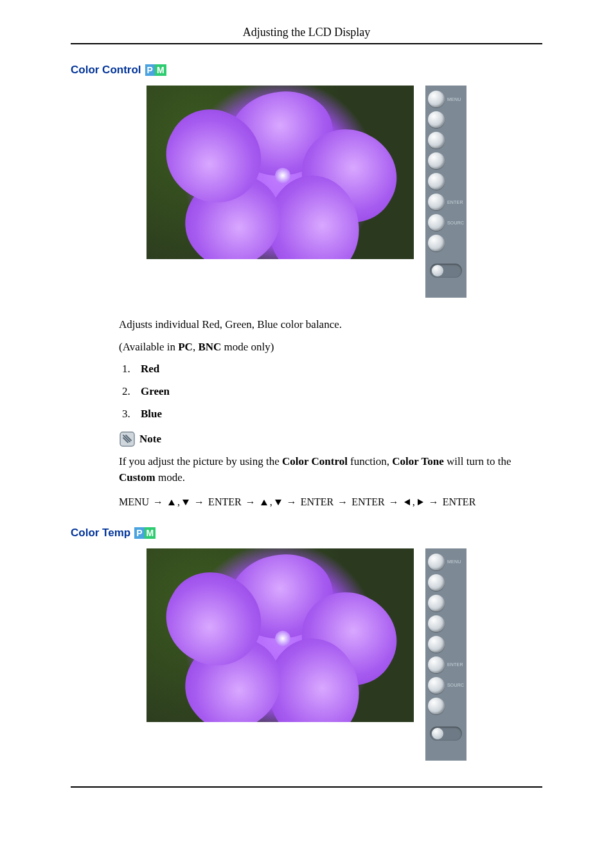  What do you see at coordinates (106, 70) in the screenshot?
I see `heading-text: Color Control` at bounding box center [106, 70].